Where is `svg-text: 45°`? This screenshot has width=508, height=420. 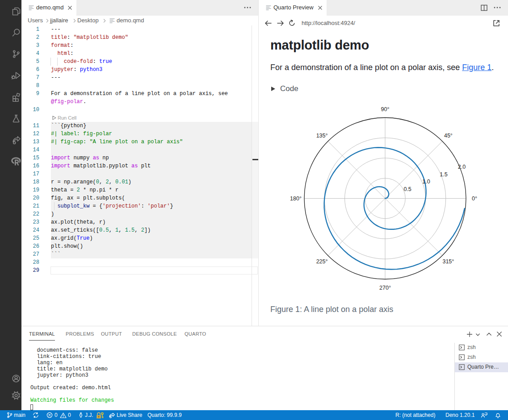 svg-text: 45° is located at coordinates (449, 136).